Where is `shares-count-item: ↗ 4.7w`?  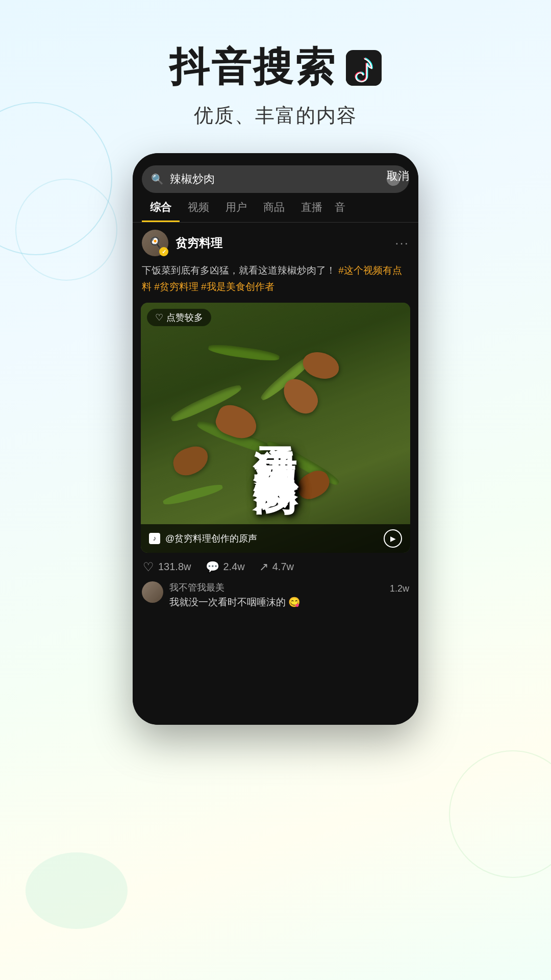 shares-count-item: ↗ 4.7w is located at coordinates (277, 567).